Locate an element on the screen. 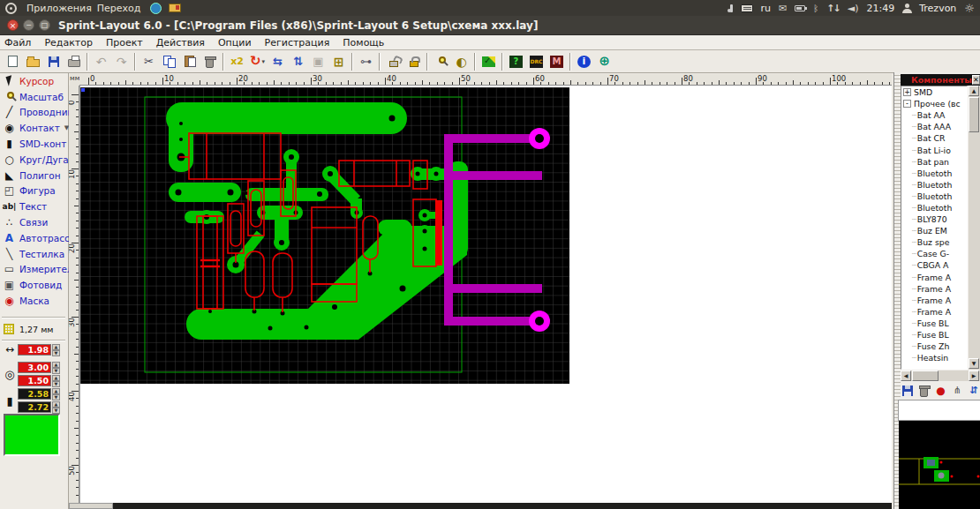  keyboard-icon is located at coordinates (747, 9).